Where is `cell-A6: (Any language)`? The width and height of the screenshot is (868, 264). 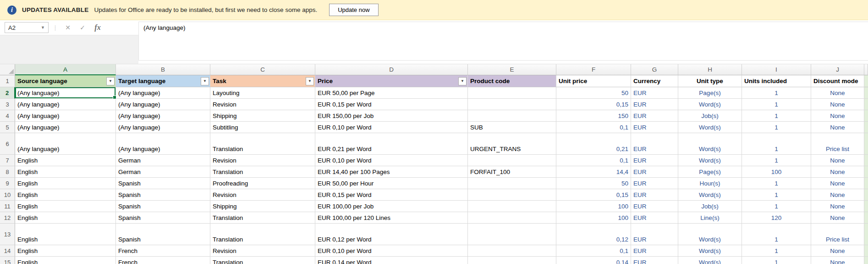
cell-A6: (Any language) is located at coordinates (66, 144).